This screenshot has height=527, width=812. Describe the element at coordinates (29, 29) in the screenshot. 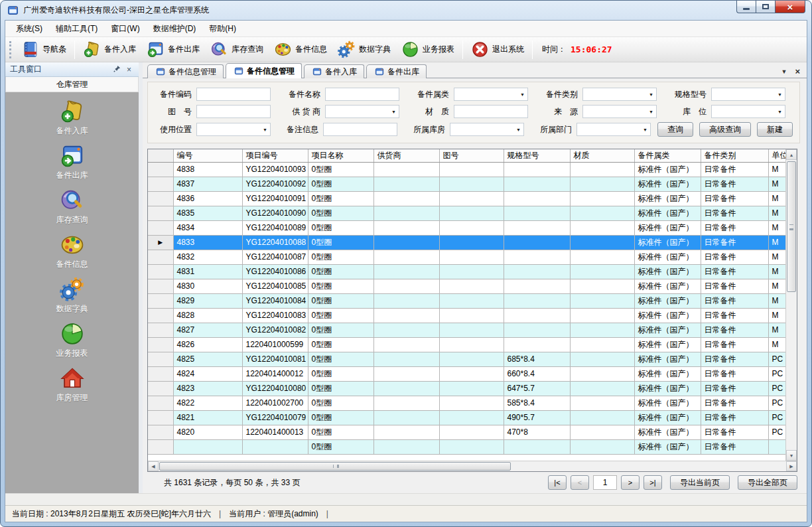

I see `menu-system: 系统(S)` at that location.